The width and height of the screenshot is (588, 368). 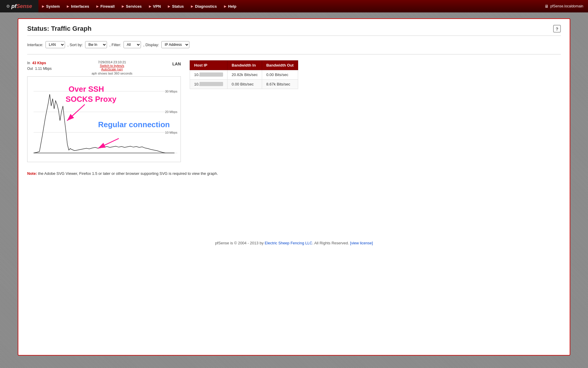 What do you see at coordinates (176, 6) in the screenshot?
I see `nav-item-status: ▶ Status` at bounding box center [176, 6].